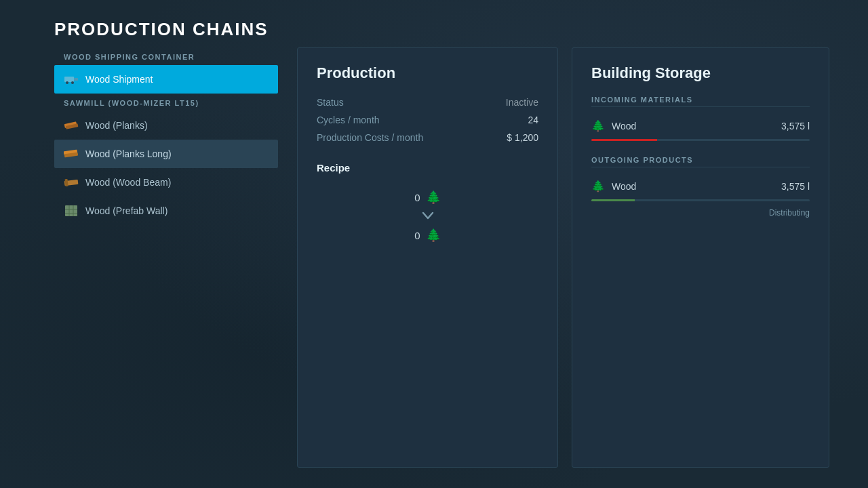 The height and width of the screenshot is (488, 868). I want to click on sidebar-item-label: Wood (Wood Beam), so click(128, 182).